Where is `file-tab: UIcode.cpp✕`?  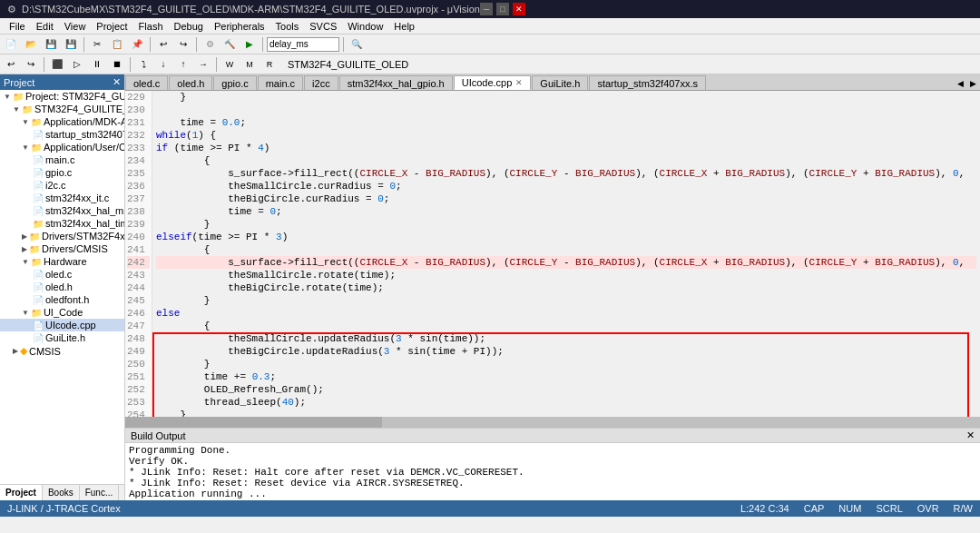
file-tab: UIcode.cpp✕ is located at coordinates (493, 83).